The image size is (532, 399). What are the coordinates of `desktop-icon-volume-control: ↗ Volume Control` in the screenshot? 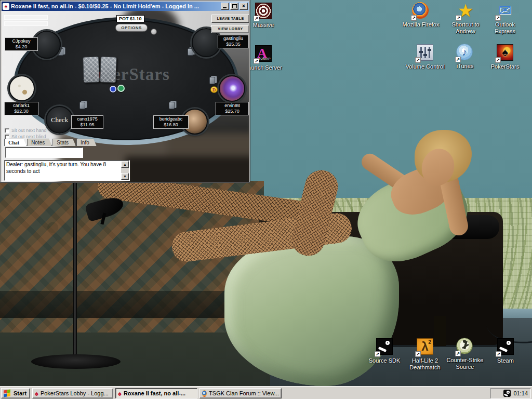 It's located at (425, 57).